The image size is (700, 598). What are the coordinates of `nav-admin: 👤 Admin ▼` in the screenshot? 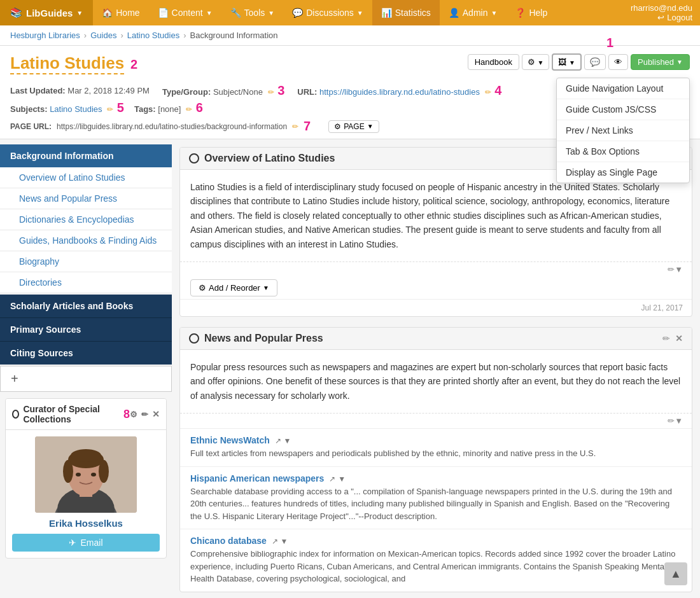 It's located at (473, 13).